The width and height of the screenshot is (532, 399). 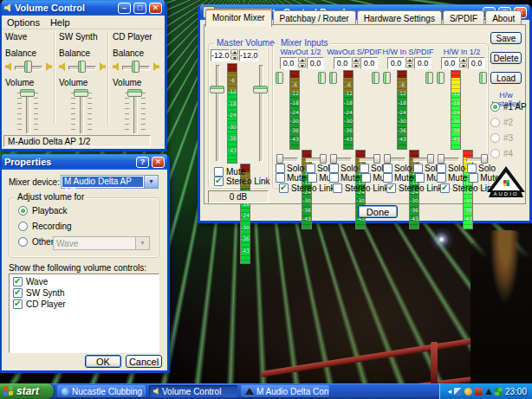 I want to click on volume-controls-listbox: Wave SW Synth CD Player, so click(x=84, y=313).